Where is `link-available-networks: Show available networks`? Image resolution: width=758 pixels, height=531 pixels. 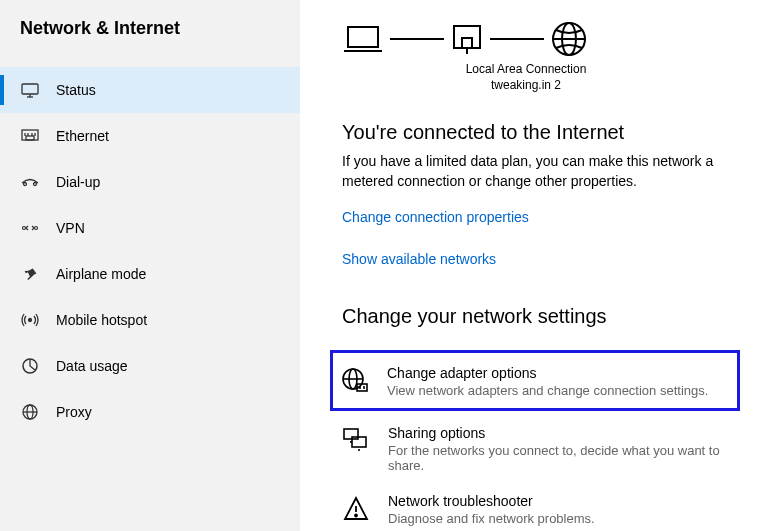
link-available-networks: Show available networks is located at coordinates (541, 259).